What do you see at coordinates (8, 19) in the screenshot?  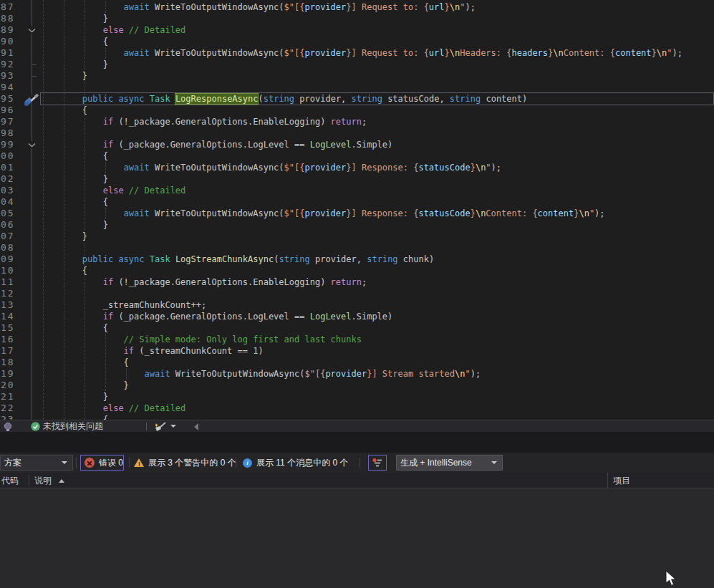 I see `line-number: 88` at bounding box center [8, 19].